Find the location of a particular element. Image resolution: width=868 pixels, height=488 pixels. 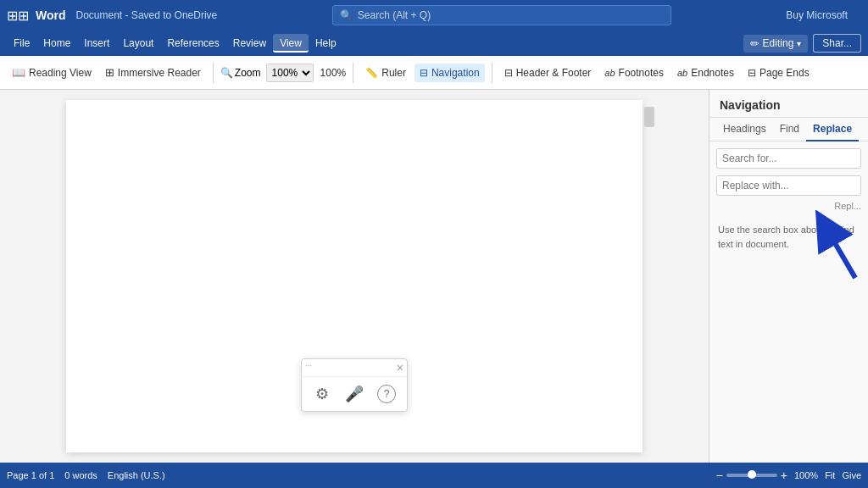

header-footer-icon: ⊟ is located at coordinates (509, 73).